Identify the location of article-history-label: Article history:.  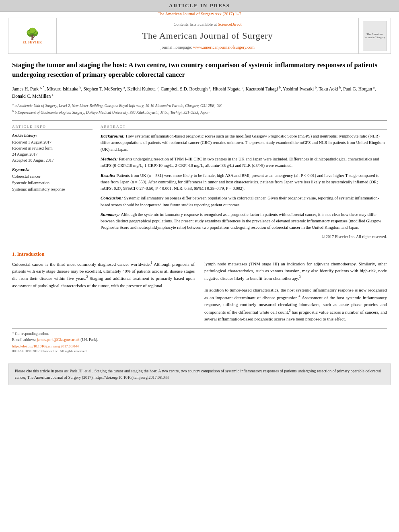
(52, 135).